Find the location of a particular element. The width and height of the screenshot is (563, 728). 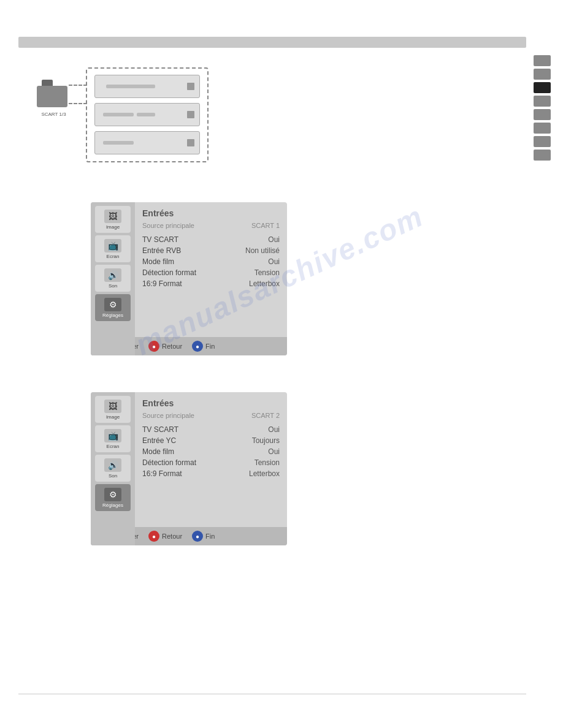

back-red-icon: ● is located at coordinates (154, 346).